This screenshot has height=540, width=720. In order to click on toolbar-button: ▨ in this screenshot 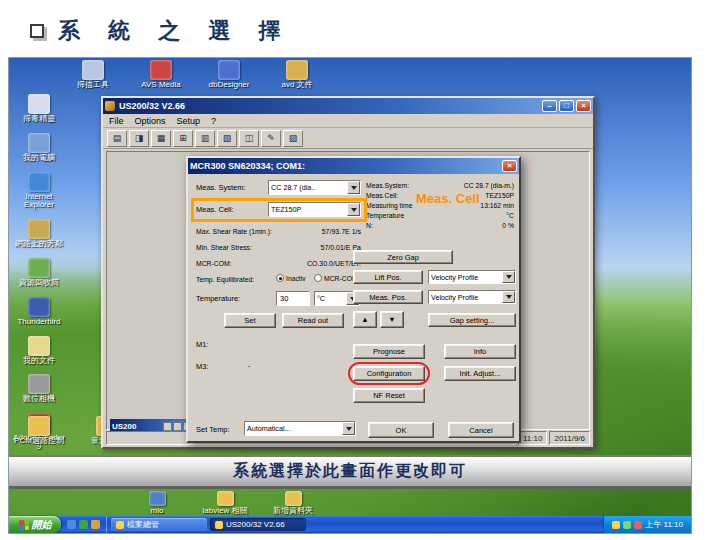, I will do `click(293, 138)`.